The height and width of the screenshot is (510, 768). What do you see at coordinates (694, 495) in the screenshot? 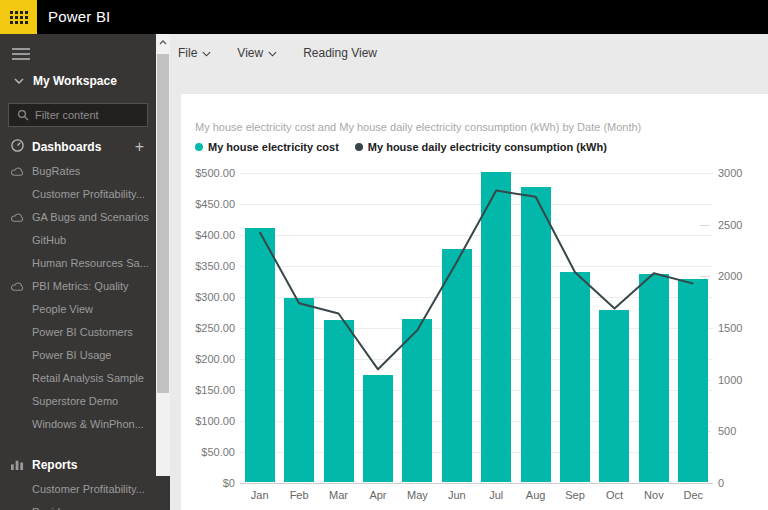
I see `x-axis-label-dec: Dec` at bounding box center [694, 495].